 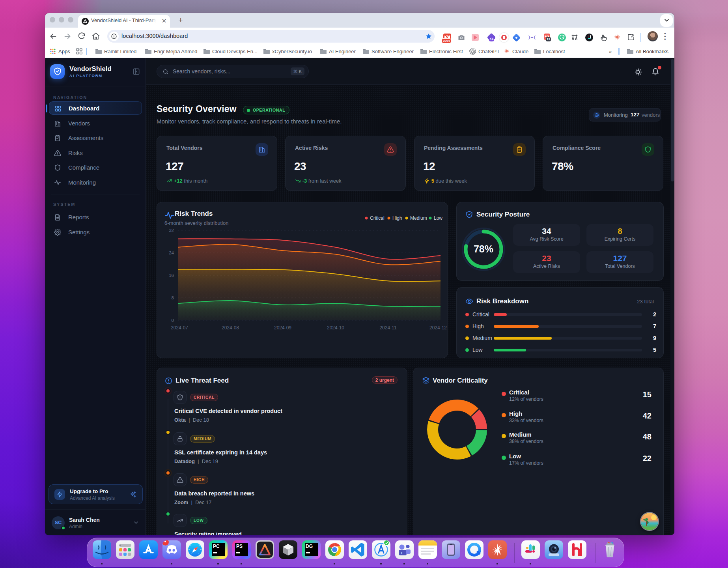 I want to click on svg-text: Medium, so click(x=419, y=218).